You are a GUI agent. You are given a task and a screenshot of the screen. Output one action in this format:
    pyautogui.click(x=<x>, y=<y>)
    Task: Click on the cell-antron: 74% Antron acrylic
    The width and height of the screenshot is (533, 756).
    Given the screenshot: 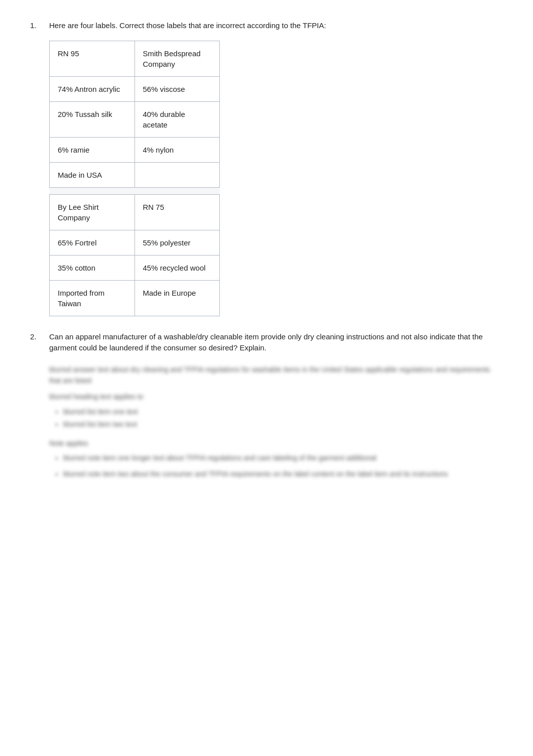 What is the action you would take?
    pyautogui.click(x=92, y=89)
    